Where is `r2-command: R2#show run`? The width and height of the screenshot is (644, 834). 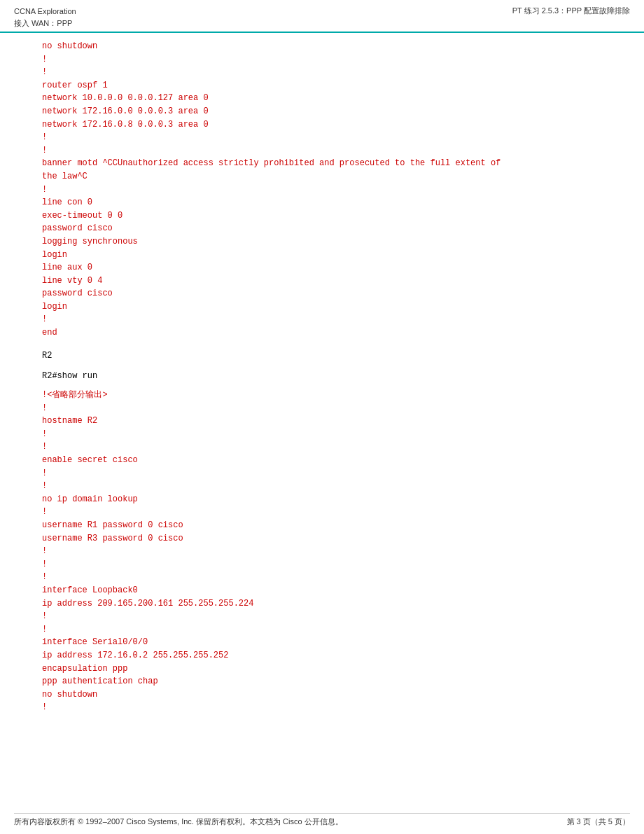 r2-command: R2#show run is located at coordinates (322, 377).